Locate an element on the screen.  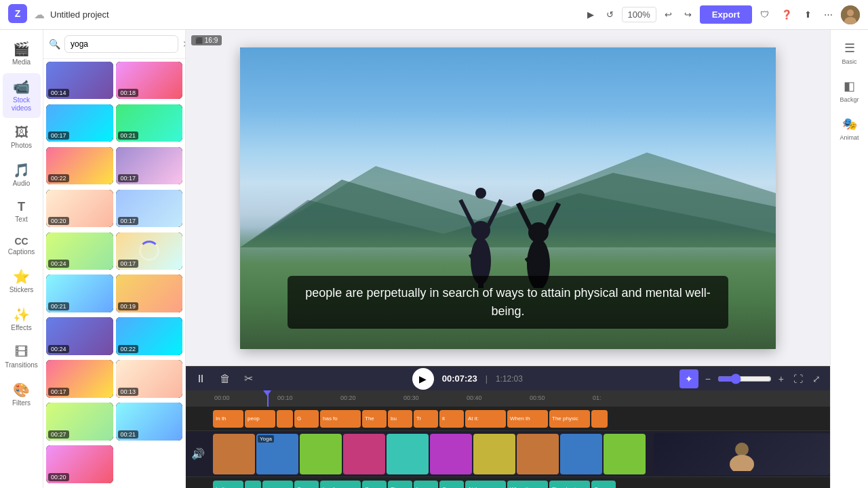
separate-audio-button: ✂ is located at coordinates (248, 378).